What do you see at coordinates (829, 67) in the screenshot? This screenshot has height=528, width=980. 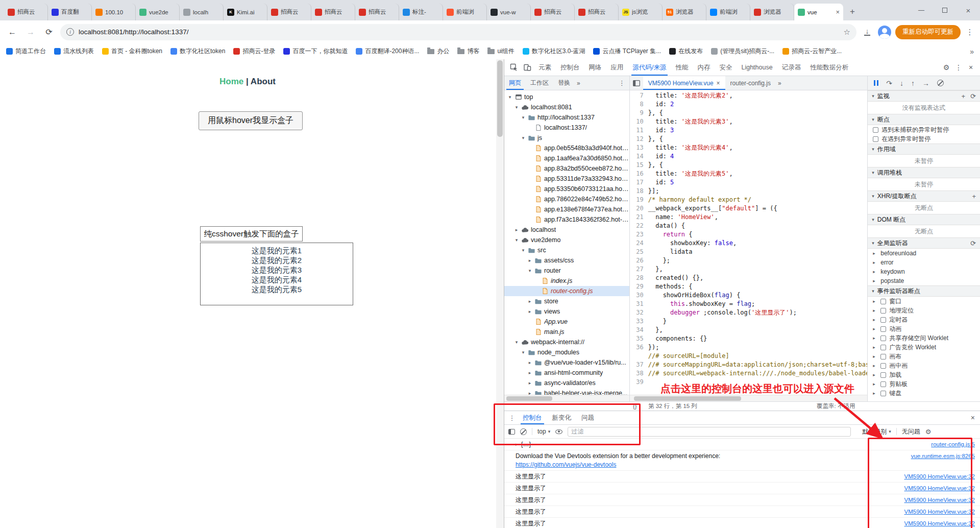 I see `devtools-tab: 性能数据分析` at bounding box center [829, 67].